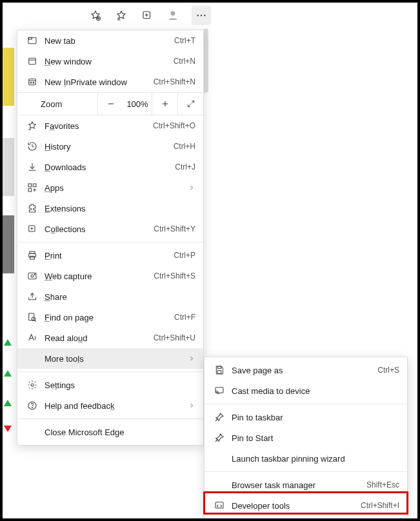 Image resolution: width=420 pixels, height=521 pixels. I want to click on history-icon, so click(32, 146).